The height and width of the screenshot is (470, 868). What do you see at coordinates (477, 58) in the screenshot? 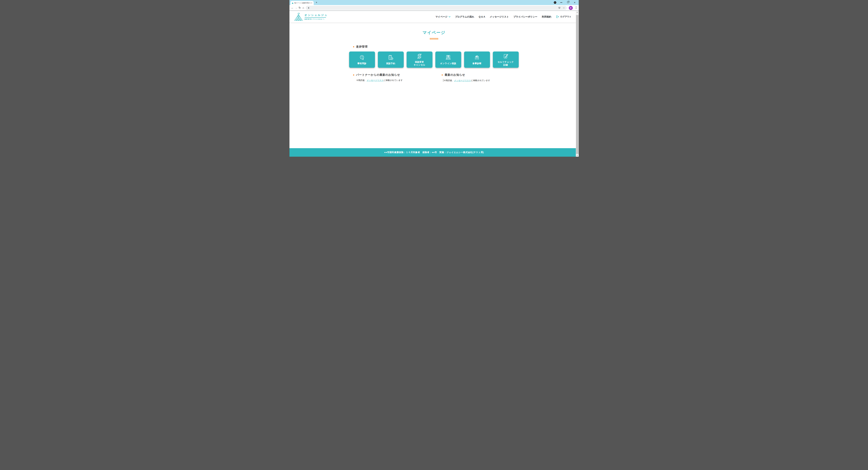
I see `meal-diagnosis-icon` at bounding box center [477, 58].